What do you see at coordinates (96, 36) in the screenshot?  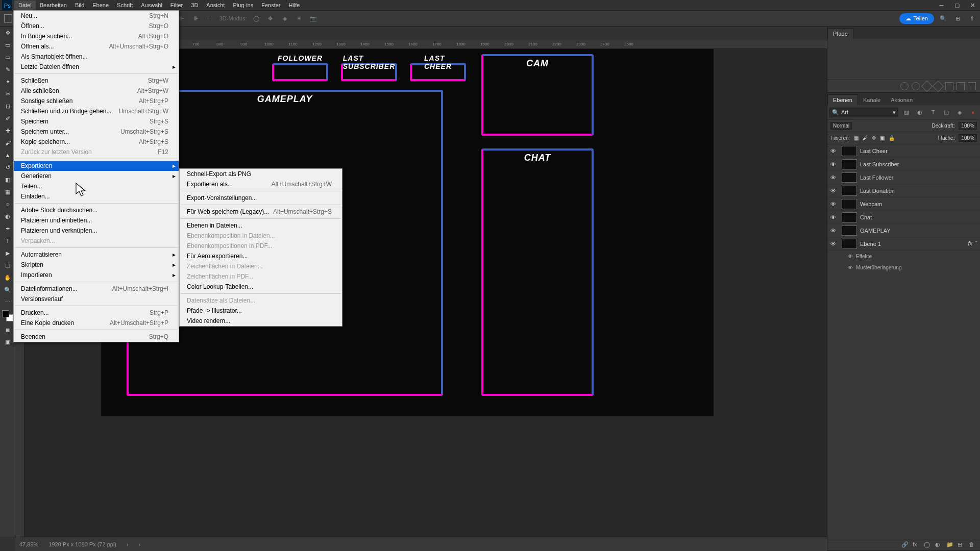 I see `menu-item: In Bridge suchen...Alt+Strg+O` at bounding box center [96, 36].